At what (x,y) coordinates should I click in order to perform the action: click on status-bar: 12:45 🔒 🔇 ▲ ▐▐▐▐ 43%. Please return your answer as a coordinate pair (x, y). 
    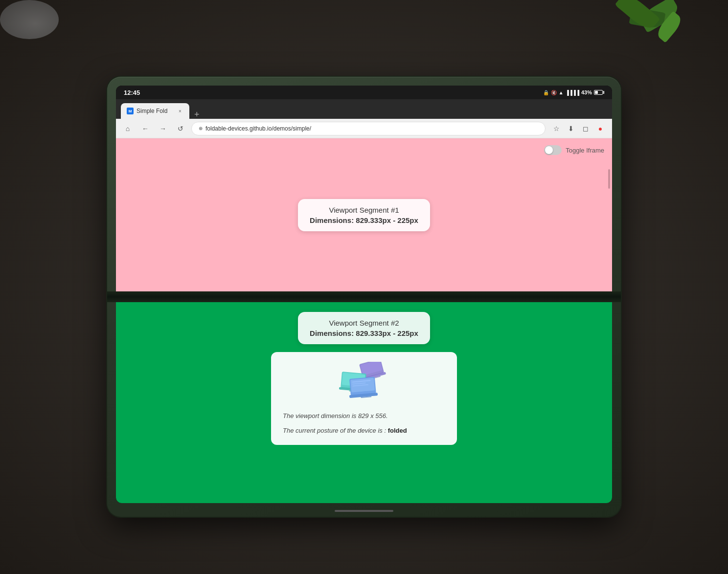
    Looking at the image, I should click on (364, 92).